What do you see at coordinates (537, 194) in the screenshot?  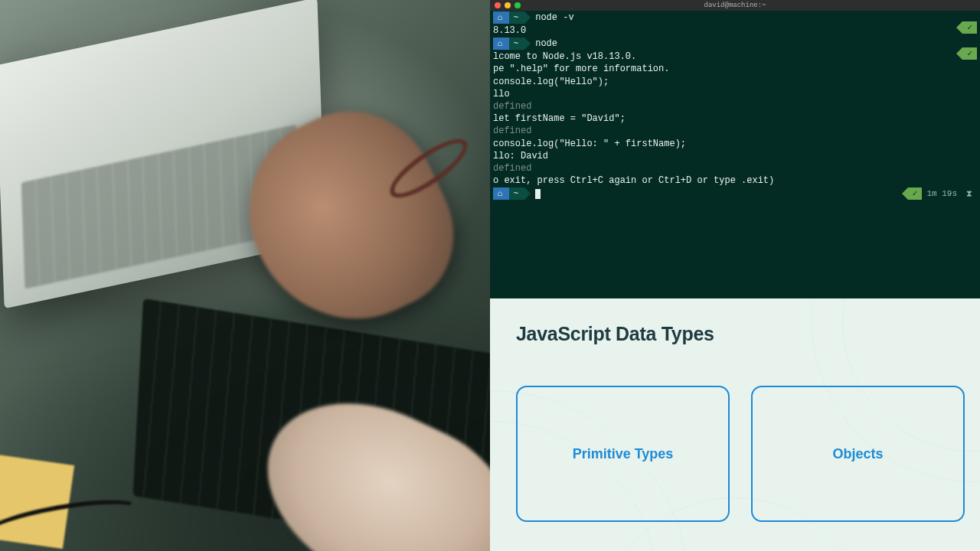 I see `cursor` at bounding box center [537, 194].